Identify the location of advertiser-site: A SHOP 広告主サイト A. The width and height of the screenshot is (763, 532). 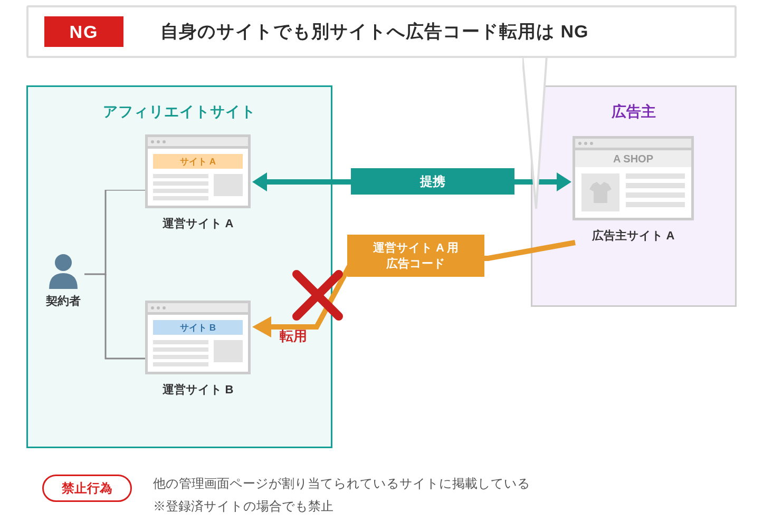
(633, 190).